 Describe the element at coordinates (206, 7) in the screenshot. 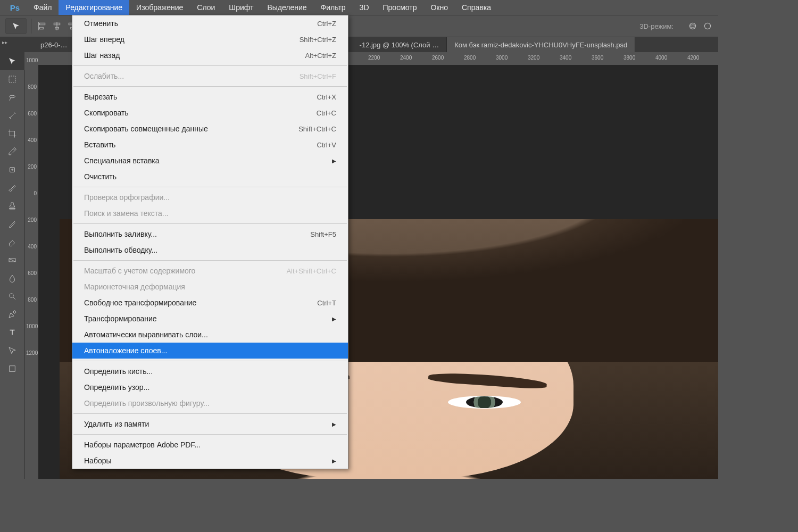

I see `menu-layers: Слои` at that location.